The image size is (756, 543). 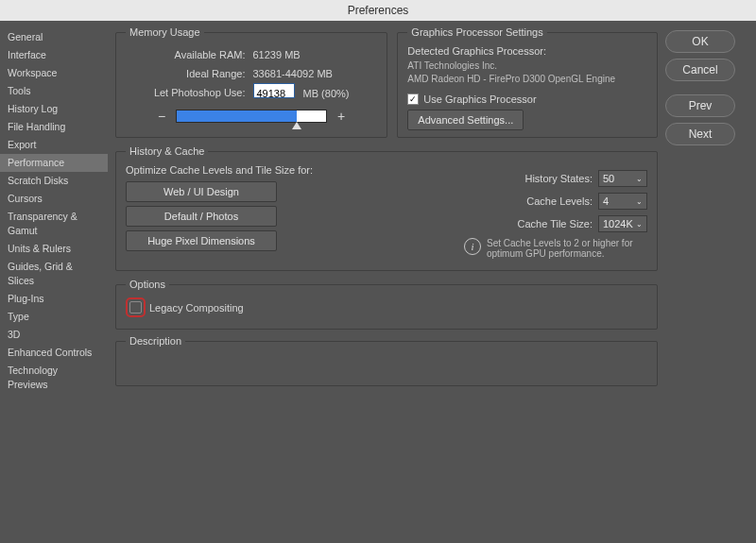 I want to click on memory-usage-group: Memory Usage Available RAM: Ideal Range:…, so click(x=251, y=82).